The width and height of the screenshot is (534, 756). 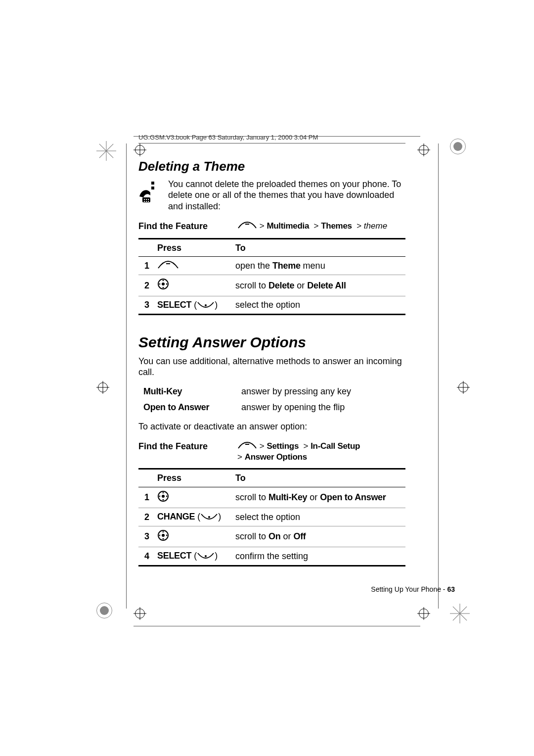 What do you see at coordinates (319, 536) in the screenshot?
I see `row-to: scroll to On or Off` at bounding box center [319, 536].